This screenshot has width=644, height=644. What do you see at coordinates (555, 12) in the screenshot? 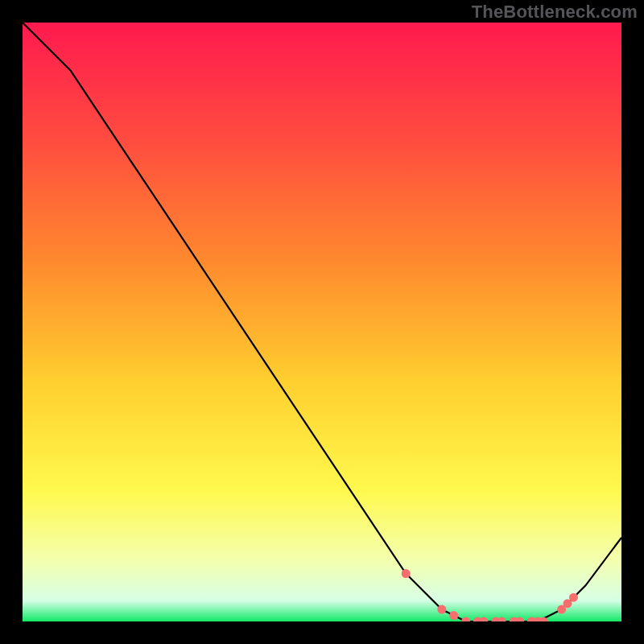
I see `watermark-text: TheBottleneck.com` at bounding box center [555, 12].